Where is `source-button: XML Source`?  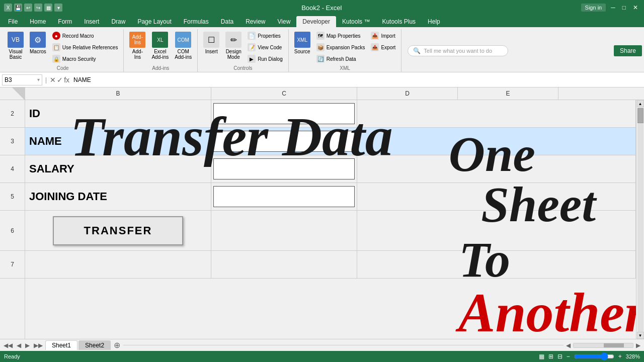
source-button: XML Source is located at coordinates (302, 43).